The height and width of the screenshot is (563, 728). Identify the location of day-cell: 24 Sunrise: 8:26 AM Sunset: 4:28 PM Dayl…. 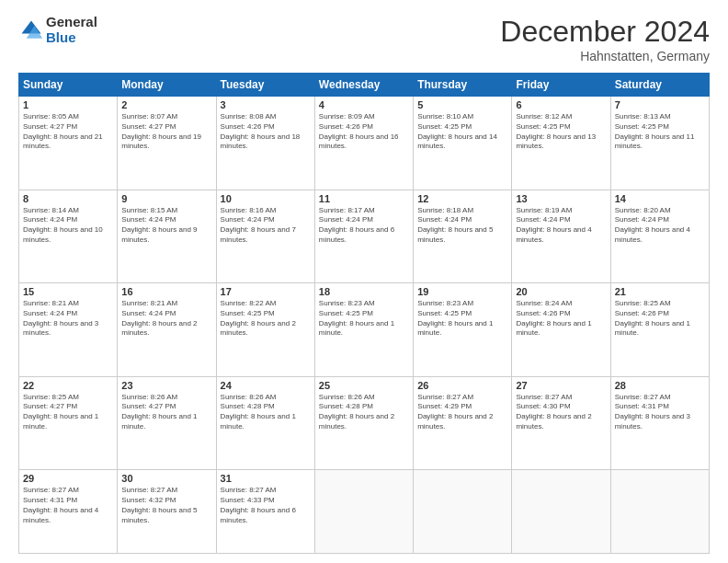
(265, 423).